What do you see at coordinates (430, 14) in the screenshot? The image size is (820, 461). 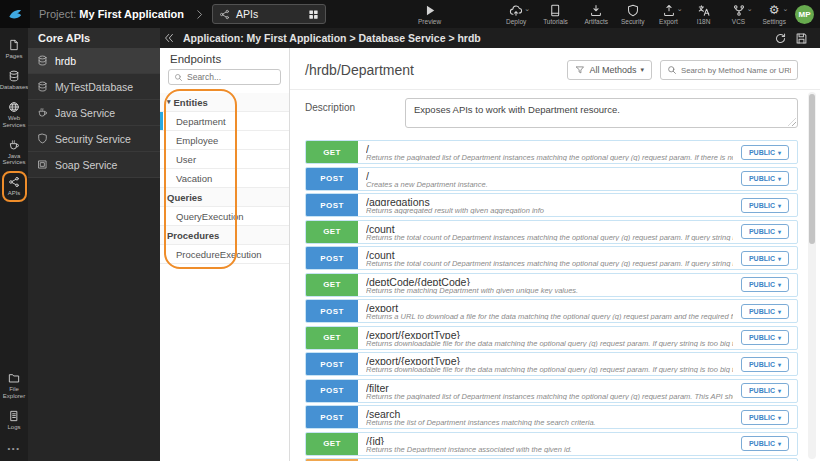 I see `topbar-action: Preview` at bounding box center [430, 14].